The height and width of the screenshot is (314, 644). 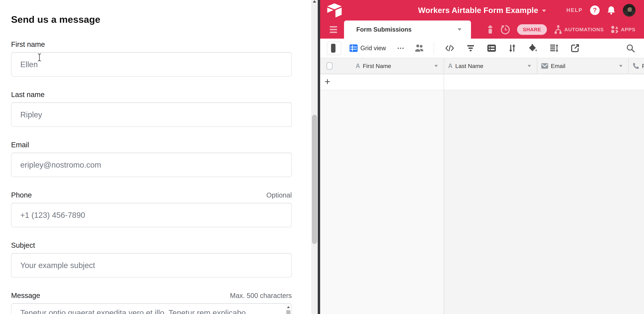 I want to click on message-maxchars-helper: Max. 500 characters, so click(x=261, y=296).